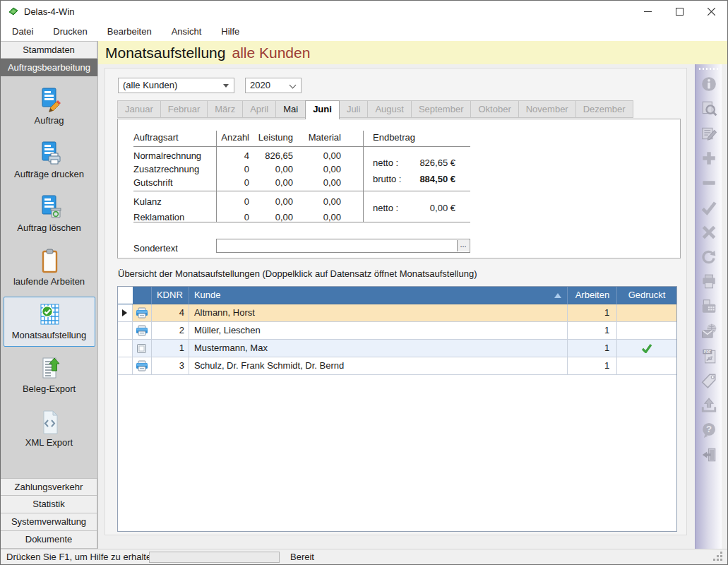  What do you see at coordinates (229, 202) in the screenshot?
I see `row-anzahl: 0` at bounding box center [229, 202].